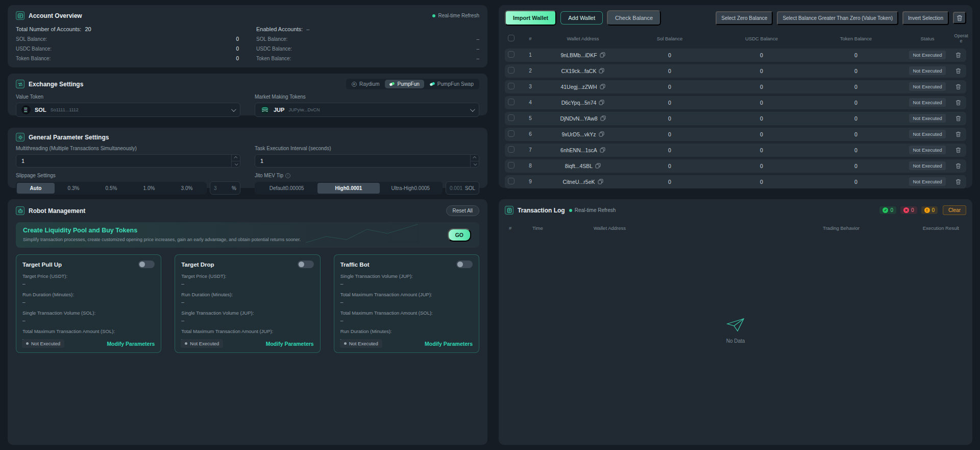 Image resolution: width=980 pixels, height=450 pixels. What do you see at coordinates (462, 188) in the screenshot?
I see `jito-custom-input: 0.001 SOL` at bounding box center [462, 188].